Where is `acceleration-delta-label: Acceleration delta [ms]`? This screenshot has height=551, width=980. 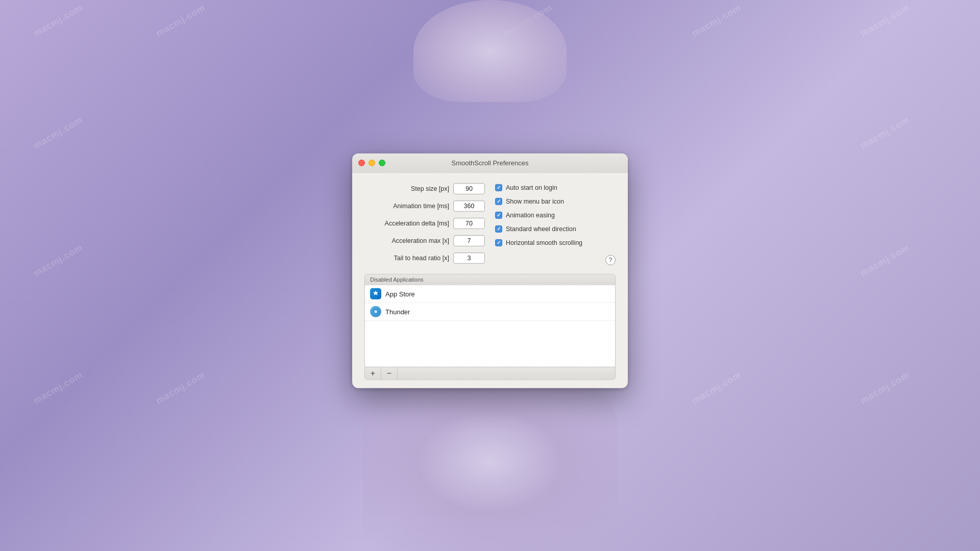
acceleration-delta-label: Acceleration delta [ms] is located at coordinates (417, 223).